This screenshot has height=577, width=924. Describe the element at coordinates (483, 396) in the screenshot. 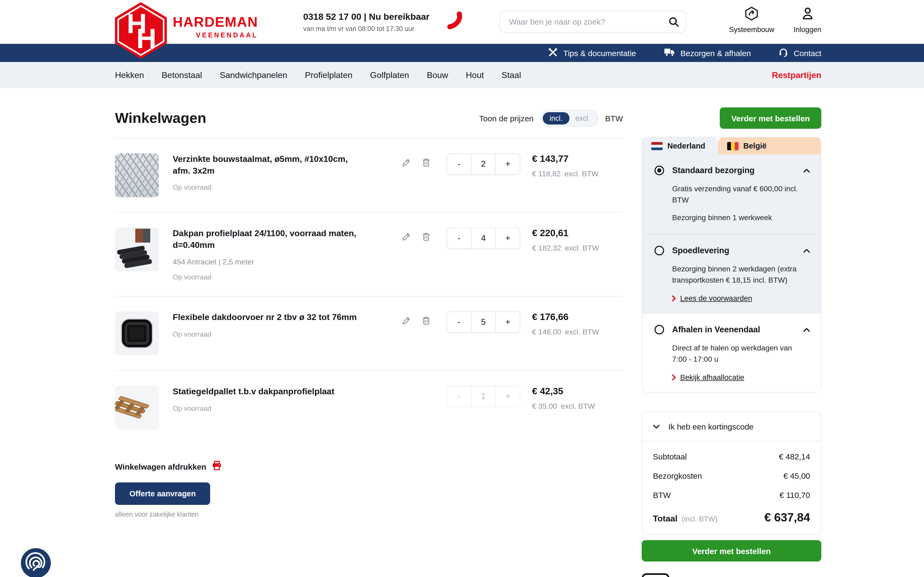

I see `quantity-stepper-disabled: - 1 +` at that location.